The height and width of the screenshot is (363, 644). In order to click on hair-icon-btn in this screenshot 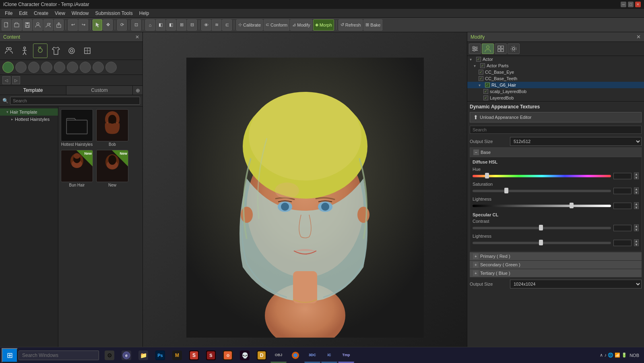, I will do `click(40, 51)`.